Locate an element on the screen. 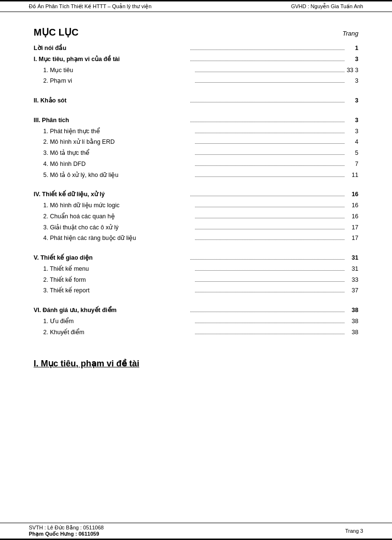 The image size is (392, 540). footer-svth2: Phạm Quốc Hưng : 0611059 is located at coordinates (66, 534).